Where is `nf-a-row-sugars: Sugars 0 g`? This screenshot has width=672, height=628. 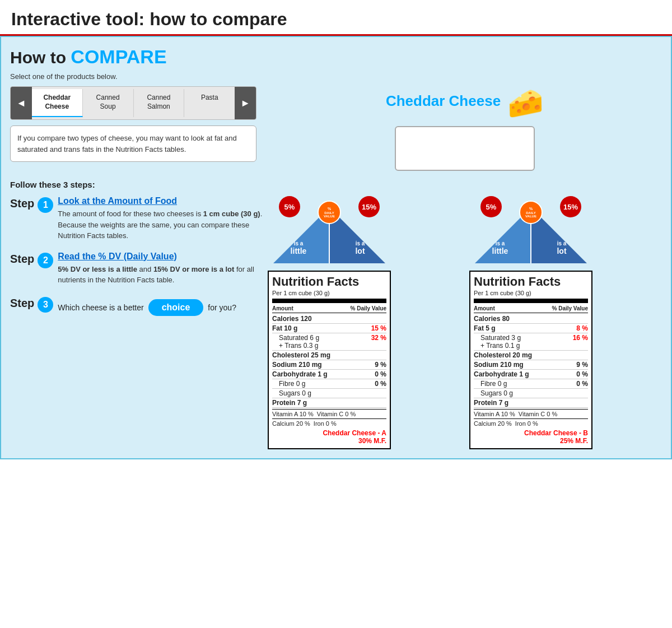
nf-a-row-sugars: Sugars 0 g is located at coordinates (329, 393).